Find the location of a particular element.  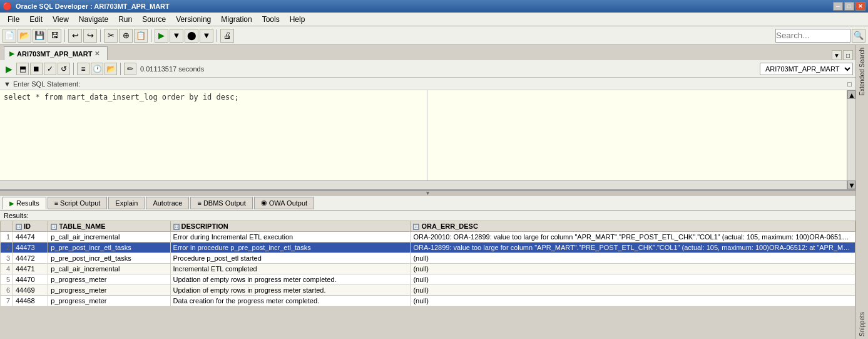

tab-ari703mt: ▶ ARI703MT_APR_MART ✕ is located at coordinates (56, 53).